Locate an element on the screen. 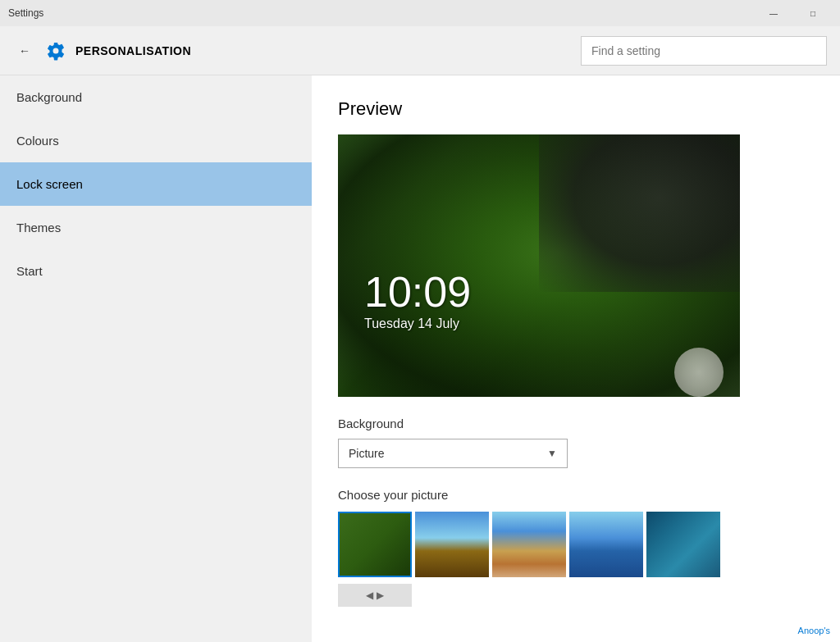 The height and width of the screenshot is (642, 840). preview-clock: 10:09 Tuesday 14 July is located at coordinates (418, 301).